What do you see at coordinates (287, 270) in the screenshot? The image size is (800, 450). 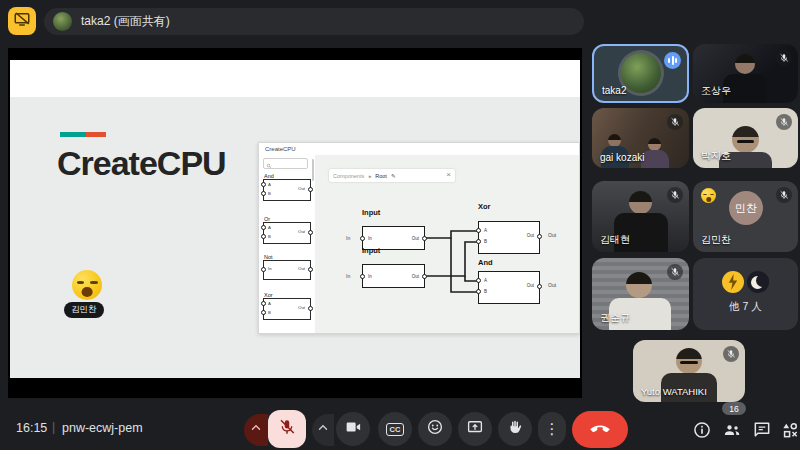 I see `gate-item-not: In Out` at bounding box center [287, 270].